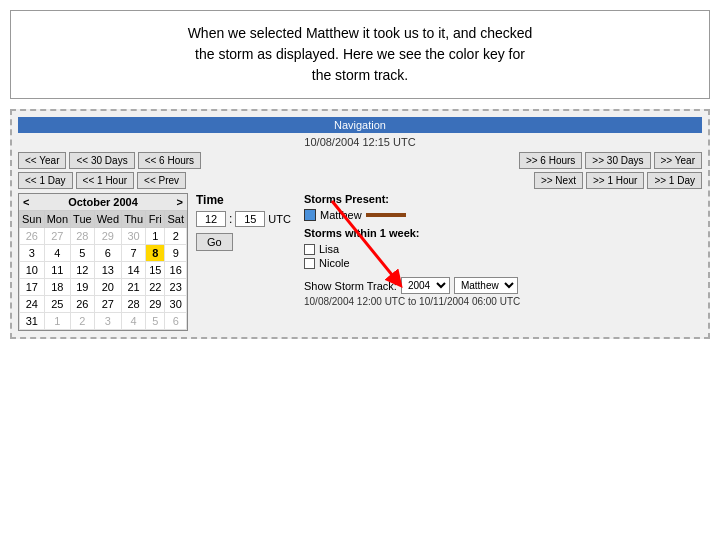  Describe the element at coordinates (310, 215) in the screenshot. I see `matthew-checkbox` at that location.